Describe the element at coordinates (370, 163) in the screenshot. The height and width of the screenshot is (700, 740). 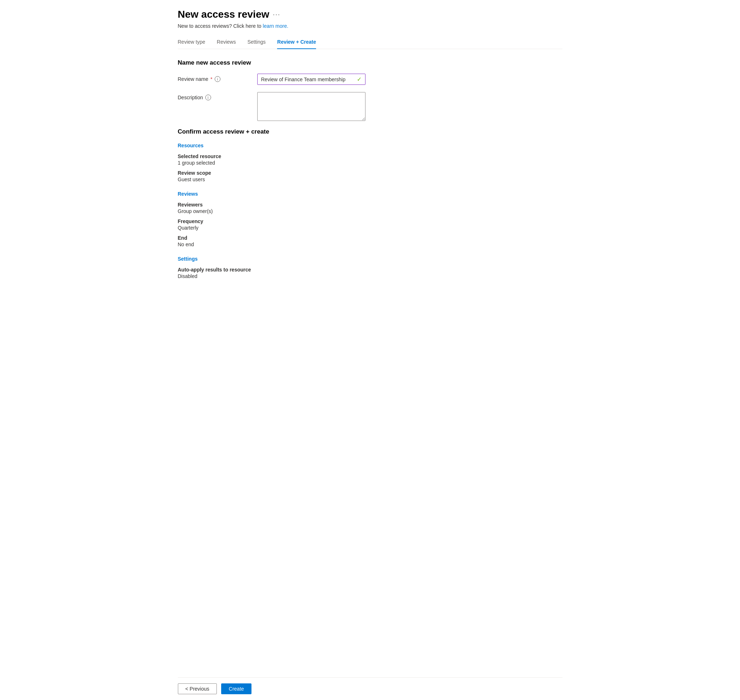
I see `selected-resource-value: 1 group selected` at that location.